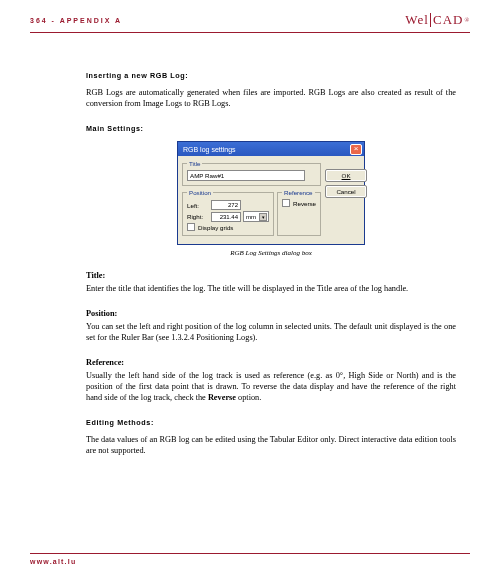 This screenshot has height=579, width=500. Describe the element at coordinates (250, 554) in the screenshot. I see `footer-rule` at that location.